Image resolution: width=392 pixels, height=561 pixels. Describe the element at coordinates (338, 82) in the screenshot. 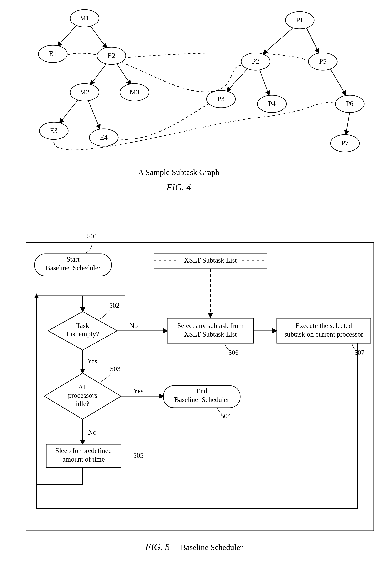

I see `edge-P5-P6` at that location.